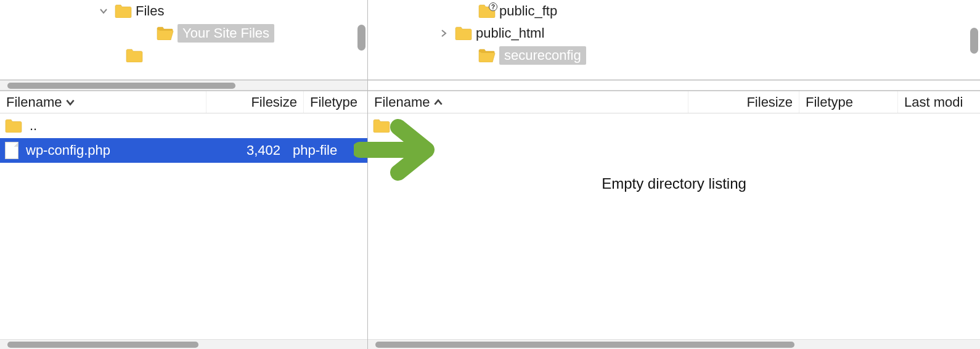 This screenshot has width=980, height=349. What do you see at coordinates (438, 102) in the screenshot?
I see `sort-asc-icon` at bounding box center [438, 102].